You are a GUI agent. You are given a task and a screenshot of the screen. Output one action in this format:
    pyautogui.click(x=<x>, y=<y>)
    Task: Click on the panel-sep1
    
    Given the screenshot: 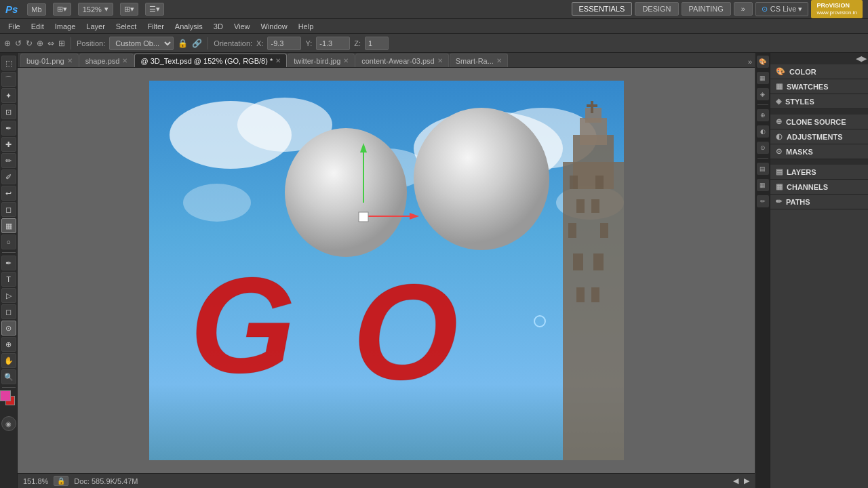 What is the action you would take?
    pyautogui.click(x=763, y=104)
    